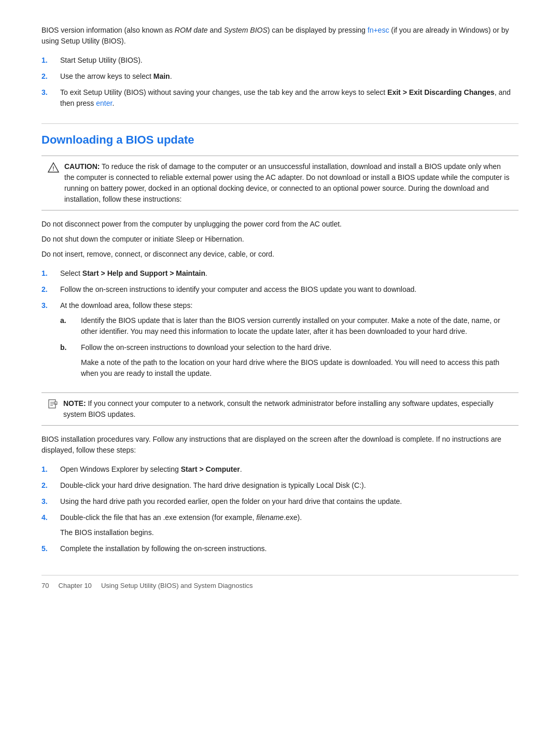 This screenshot has width=560, height=745. Describe the element at coordinates (280, 77) in the screenshot. I see `pre-step-2: 2. Use the arrow keys to select Main.` at that location.